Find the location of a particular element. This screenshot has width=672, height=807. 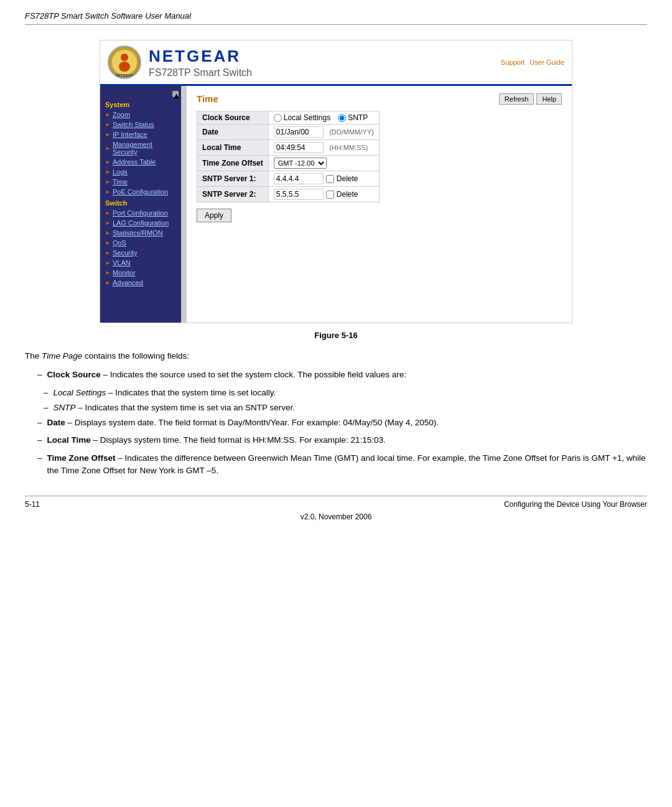

sidebar-link-ip-interface: IP Interface is located at coordinates (130, 134).